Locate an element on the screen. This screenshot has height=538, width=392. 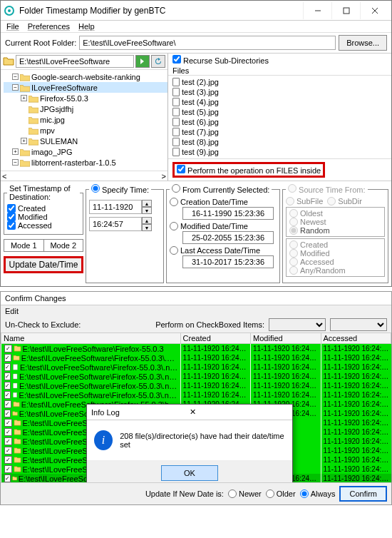
tree-node: +SULEMAN is located at coordinates (86, 141).